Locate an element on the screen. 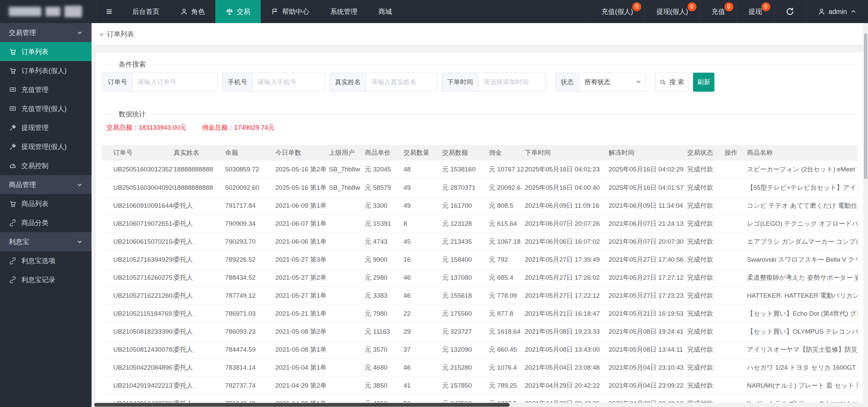 This screenshot has height=407, width=868. cell-action is located at coordinates (736, 242).